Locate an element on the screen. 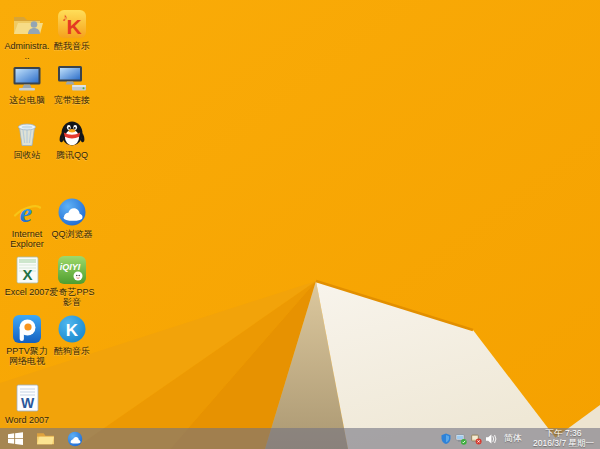 Image resolution: width=600 pixels, height=449 pixels. clock-date: 2016/3/7 星期一 is located at coordinates (564, 444).